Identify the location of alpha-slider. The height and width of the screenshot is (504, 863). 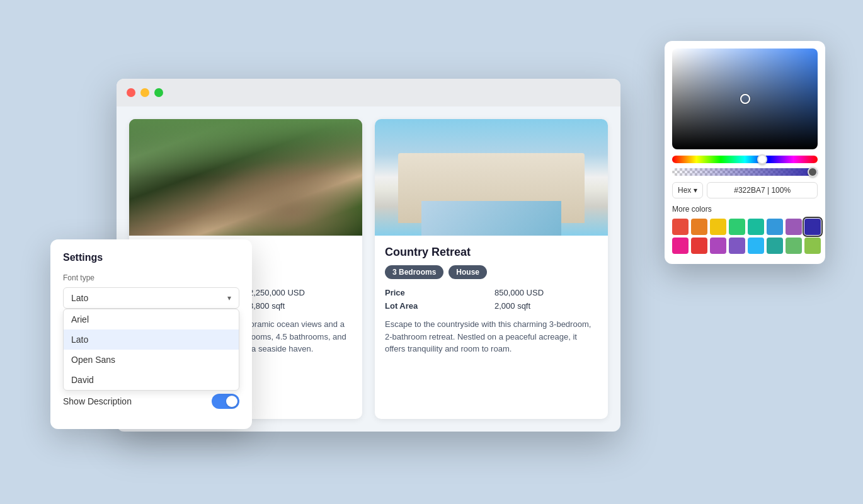
(745, 172).